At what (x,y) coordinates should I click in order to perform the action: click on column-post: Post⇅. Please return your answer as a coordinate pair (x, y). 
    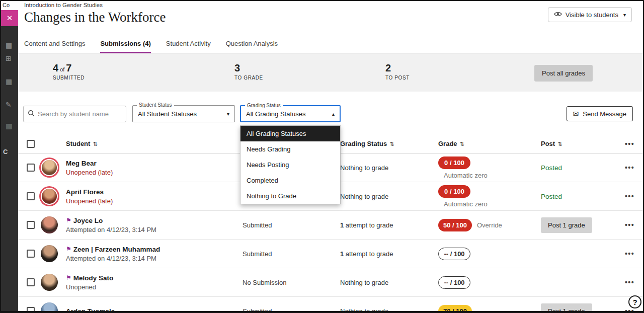
    Looking at the image, I should click on (579, 144).